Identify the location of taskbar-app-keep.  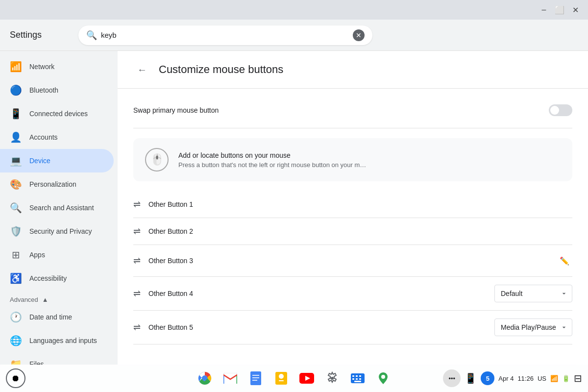
(281, 378).